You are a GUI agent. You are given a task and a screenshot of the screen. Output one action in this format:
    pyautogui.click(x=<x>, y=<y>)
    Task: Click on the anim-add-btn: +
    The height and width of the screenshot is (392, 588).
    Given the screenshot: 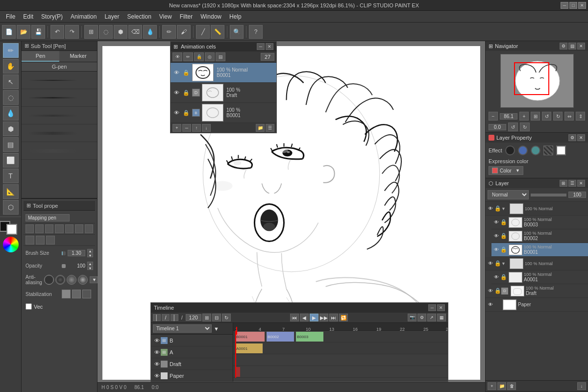 What is the action you would take?
    pyautogui.click(x=177, y=128)
    